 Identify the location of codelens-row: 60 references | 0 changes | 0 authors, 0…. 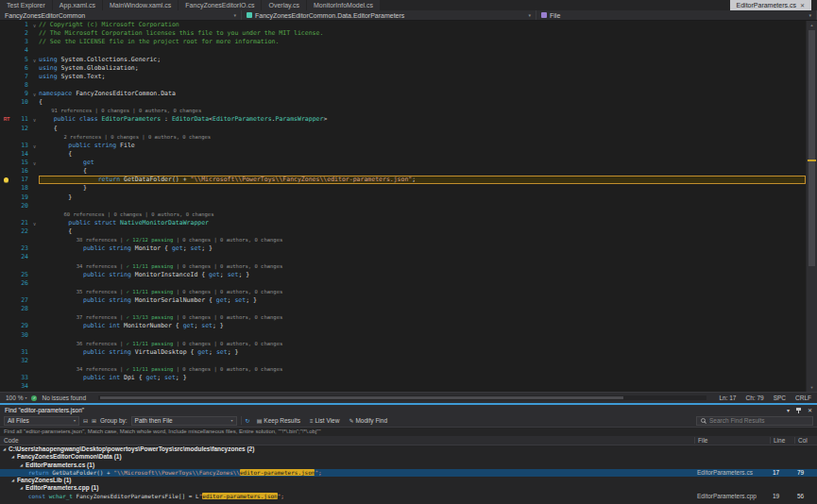
(402, 215).